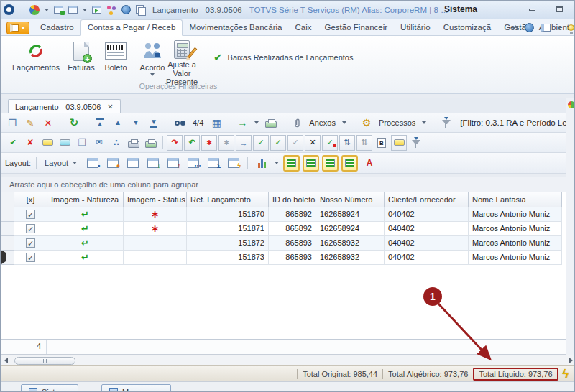  Describe the element at coordinates (467, 27) in the screenshot. I see `ribbon-tab-customizacao: Customizaçã` at that location.